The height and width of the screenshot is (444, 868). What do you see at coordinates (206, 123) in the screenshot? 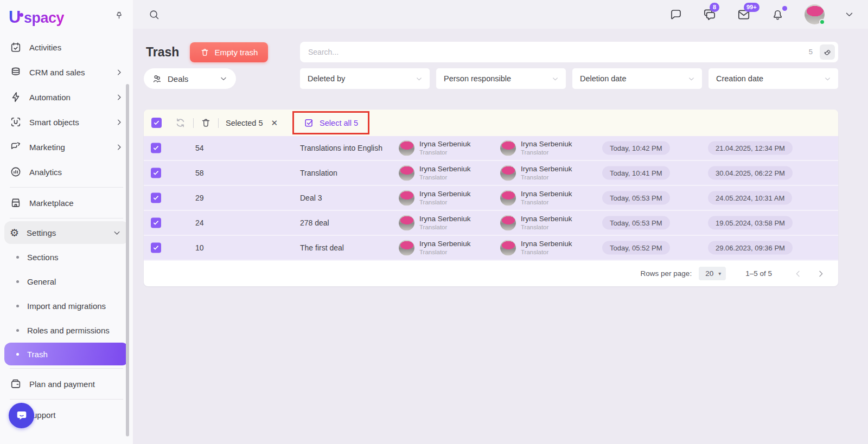
I see `delete-selected-icon` at bounding box center [206, 123].